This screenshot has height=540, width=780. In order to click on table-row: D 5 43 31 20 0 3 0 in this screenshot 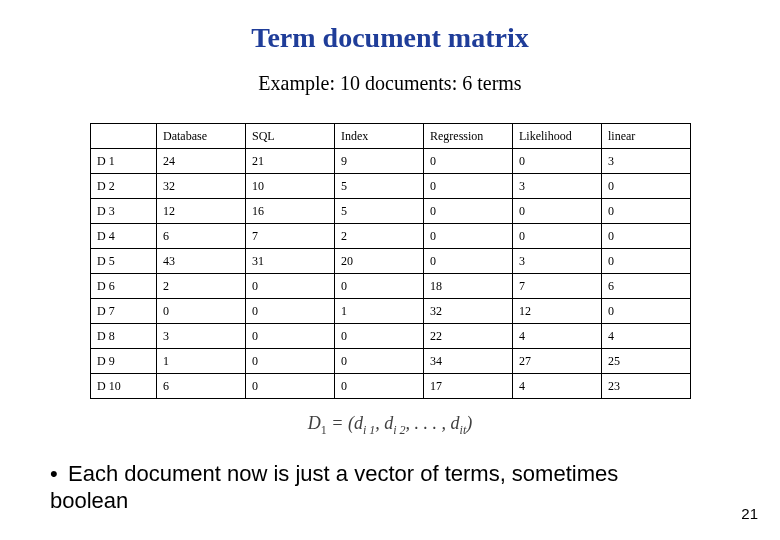, I will do `click(391, 262)`.